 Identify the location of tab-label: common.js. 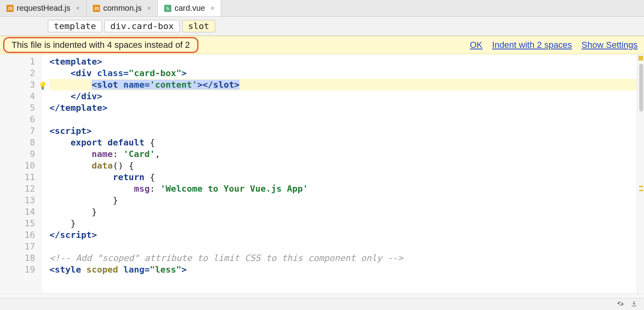
(123, 8).